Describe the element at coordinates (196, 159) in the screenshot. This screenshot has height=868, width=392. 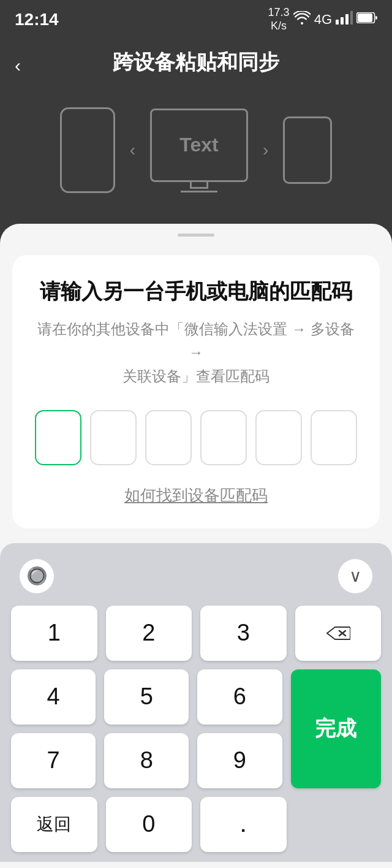
I see `illustration-area: ‹ Text ›` at that location.